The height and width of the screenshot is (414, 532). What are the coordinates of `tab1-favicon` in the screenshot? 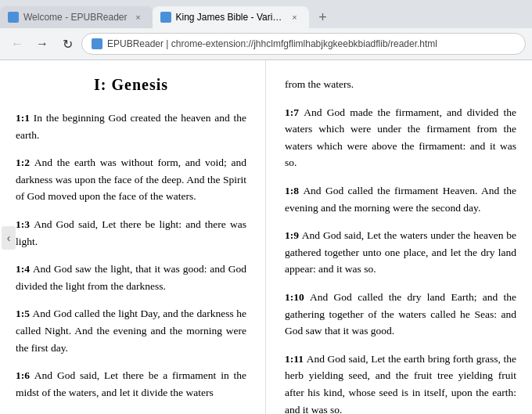 It's located at (13, 17).